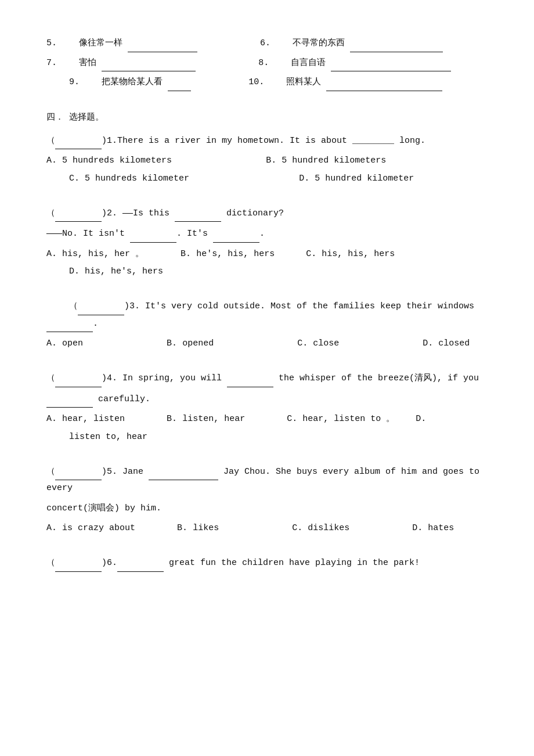 This screenshot has height=756, width=534. Describe the element at coordinates (153, 234) in the screenshot. I see `q2-blank2` at that location.